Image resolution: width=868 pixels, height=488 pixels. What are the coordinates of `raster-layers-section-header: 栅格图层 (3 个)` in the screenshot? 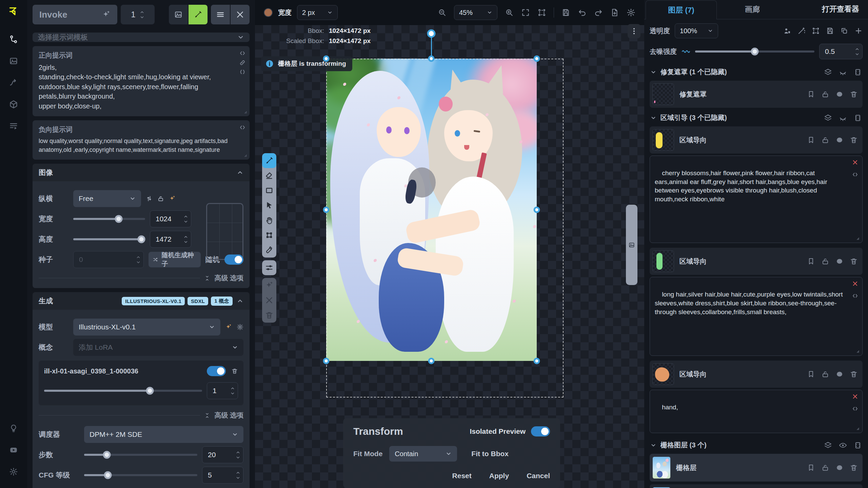 It's located at (756, 445).